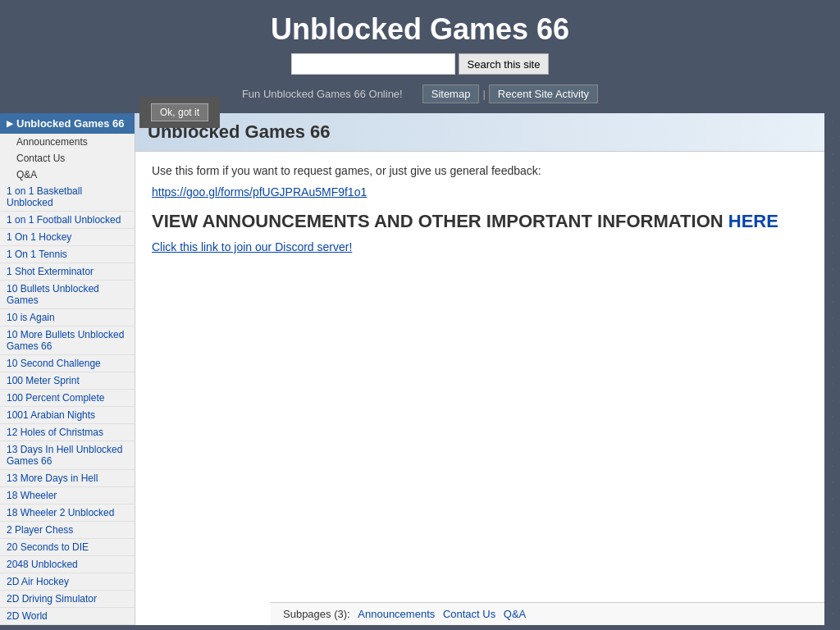 The width and height of the screenshot is (840, 630). I want to click on sidebar-item-10morebullets: 10 More Bullets Unblocked Games 66, so click(67, 341).